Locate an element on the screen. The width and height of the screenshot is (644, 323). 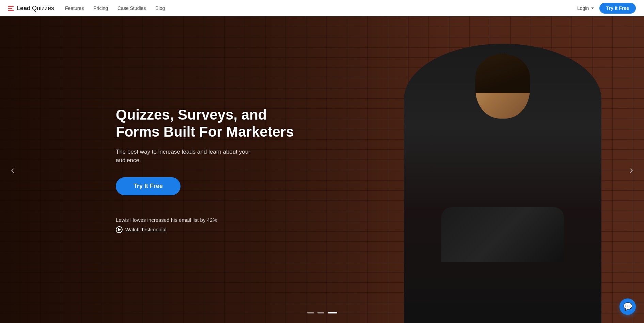
person-hair is located at coordinates (503, 73).